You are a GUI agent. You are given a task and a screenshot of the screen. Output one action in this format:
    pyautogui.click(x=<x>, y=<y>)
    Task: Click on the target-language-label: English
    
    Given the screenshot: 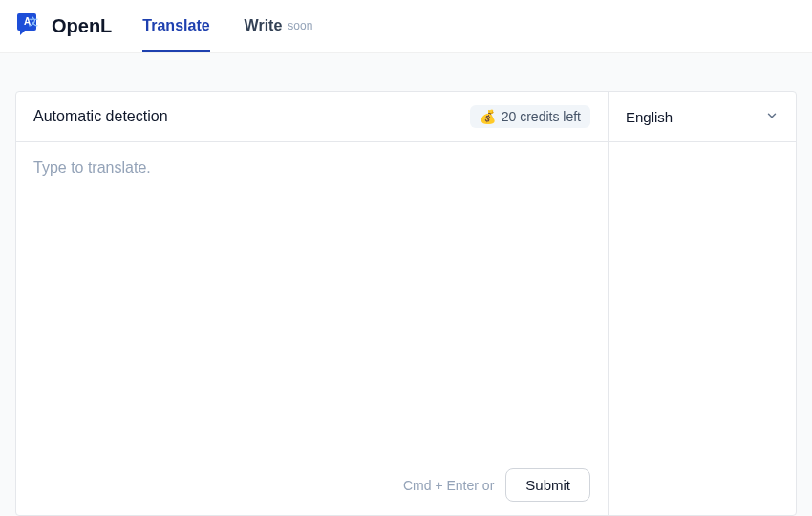 What is the action you would take?
    pyautogui.click(x=650, y=117)
    